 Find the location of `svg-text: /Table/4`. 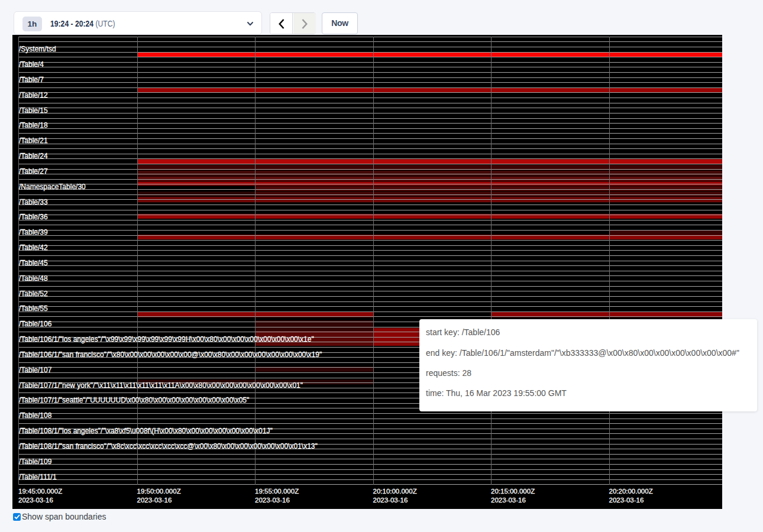

svg-text: /Table/4 is located at coordinates (31, 64).